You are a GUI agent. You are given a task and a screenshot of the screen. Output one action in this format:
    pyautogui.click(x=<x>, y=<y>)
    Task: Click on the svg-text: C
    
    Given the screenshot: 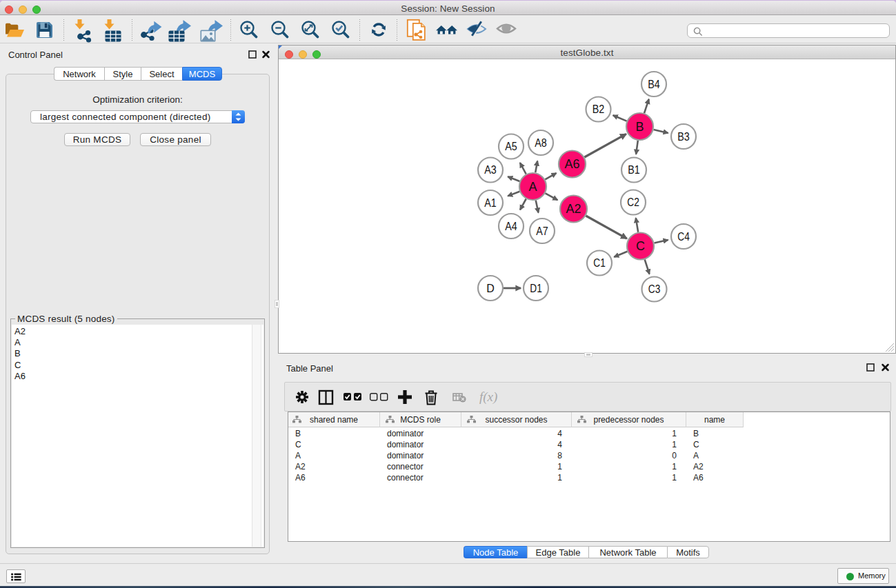 What is the action you would take?
    pyautogui.click(x=640, y=246)
    